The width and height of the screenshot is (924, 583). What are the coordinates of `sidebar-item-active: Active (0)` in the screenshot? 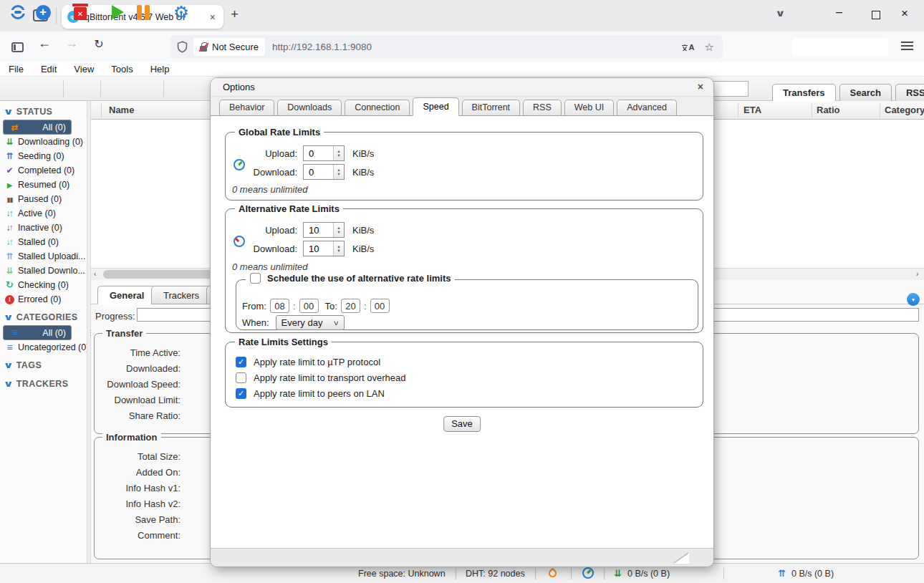 It's located at (43, 213).